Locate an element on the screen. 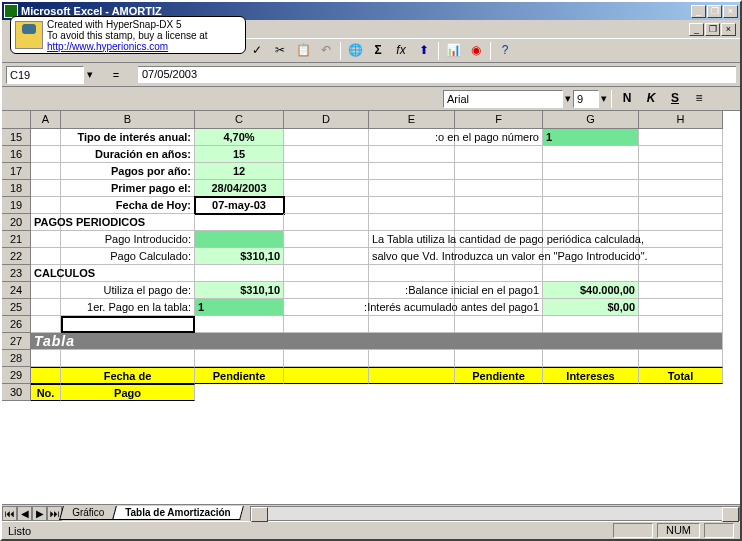  chevron-down-icon: ▾ is located at coordinates (604, 98).